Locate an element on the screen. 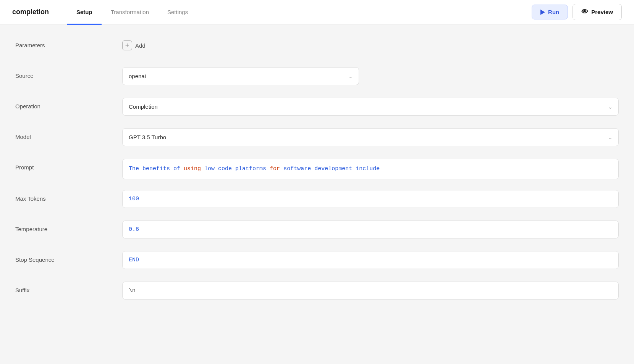 Image resolution: width=634 pixels, height=364 pixels. add-parameter-button: + Add is located at coordinates (134, 45).